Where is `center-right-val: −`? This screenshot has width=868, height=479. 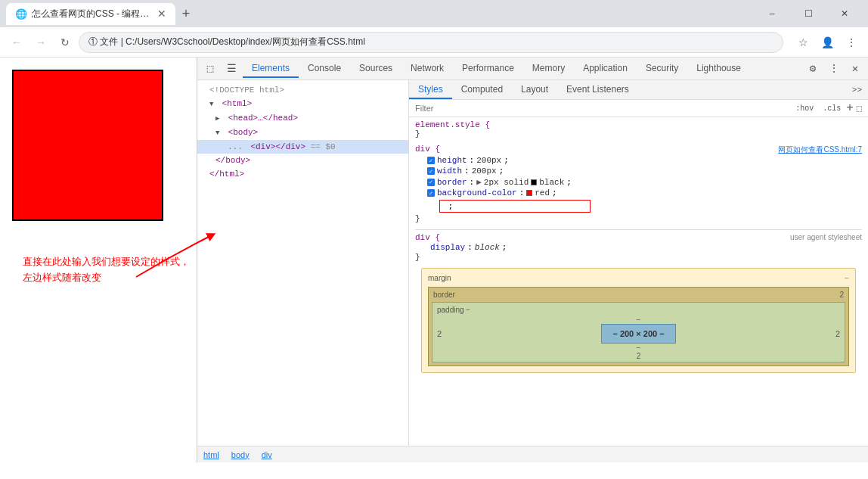 center-right-val: − is located at coordinates (662, 334).